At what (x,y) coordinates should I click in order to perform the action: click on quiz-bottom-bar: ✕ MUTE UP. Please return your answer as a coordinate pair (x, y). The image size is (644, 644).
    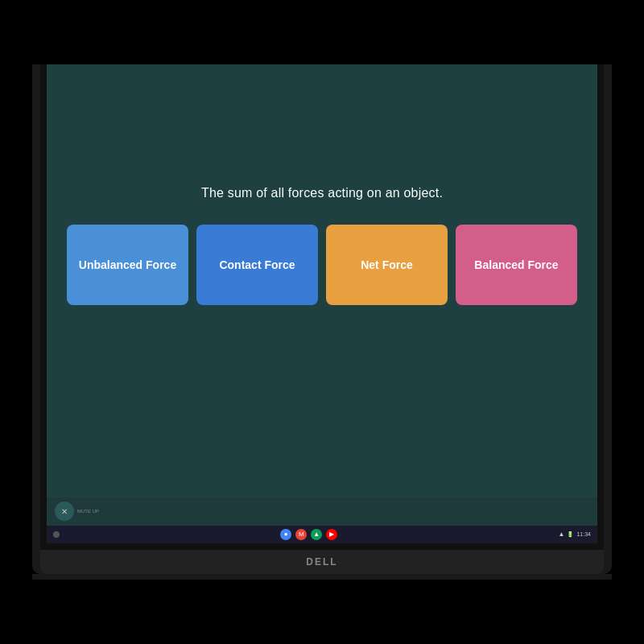
    Looking at the image, I should click on (322, 512).